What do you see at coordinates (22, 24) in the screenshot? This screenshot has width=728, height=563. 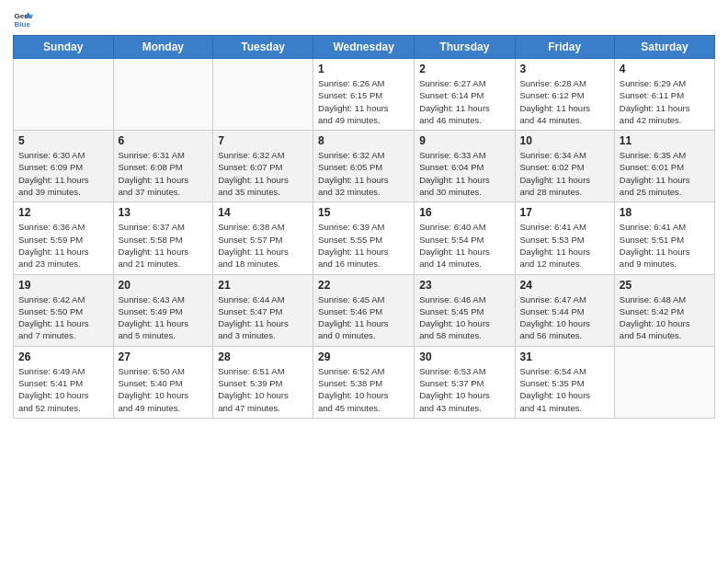 I see `svg-text: Blue` at bounding box center [22, 24].